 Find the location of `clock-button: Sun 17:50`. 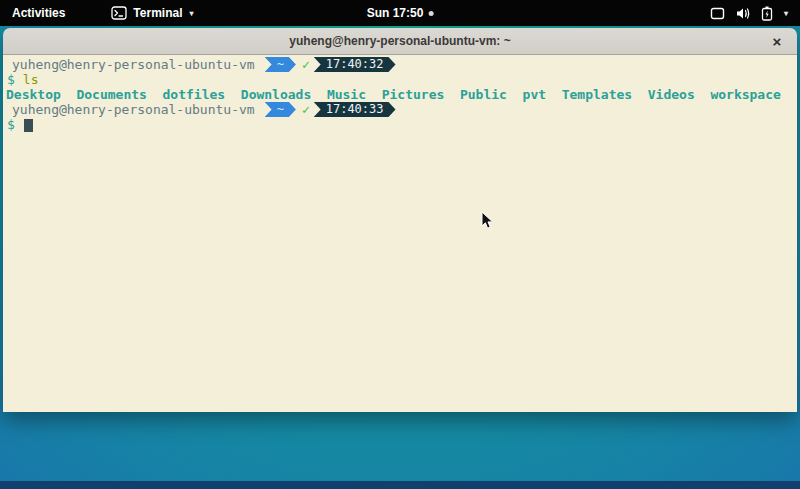

clock-button: Sun 17:50 is located at coordinates (400, 13).